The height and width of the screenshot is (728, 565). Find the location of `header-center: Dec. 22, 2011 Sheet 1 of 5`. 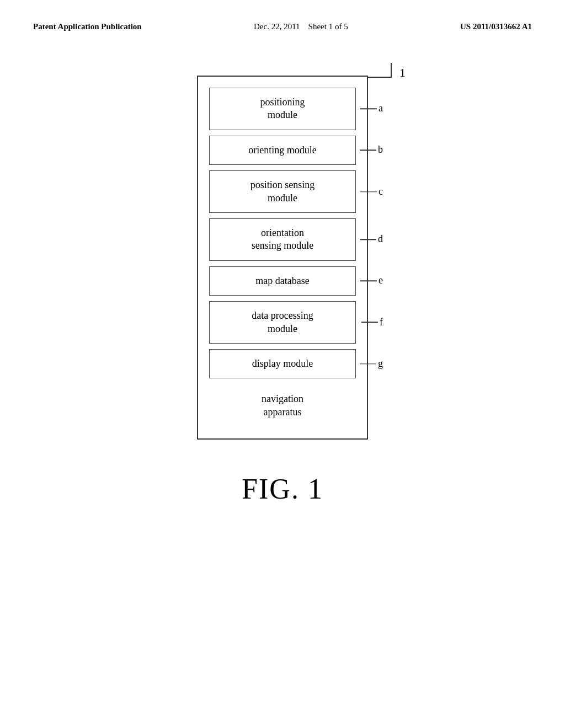

header-center: Dec. 22, 2011 Sheet 1 of 5 is located at coordinates (301, 26).